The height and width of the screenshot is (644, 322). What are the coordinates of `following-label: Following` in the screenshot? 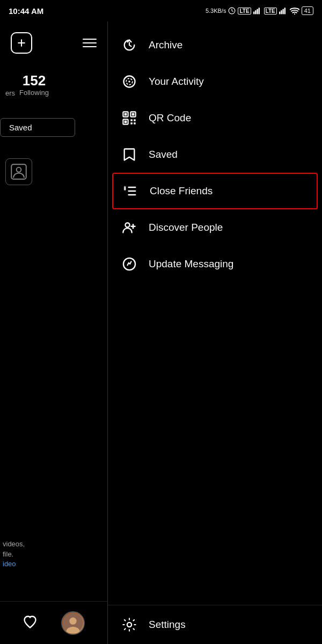 It's located at (34, 92).